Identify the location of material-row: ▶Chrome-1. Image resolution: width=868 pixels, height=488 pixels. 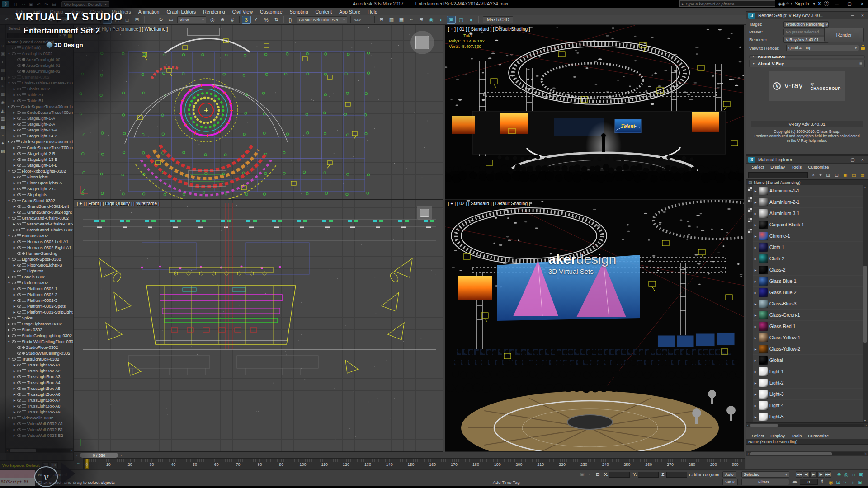
(807, 236).